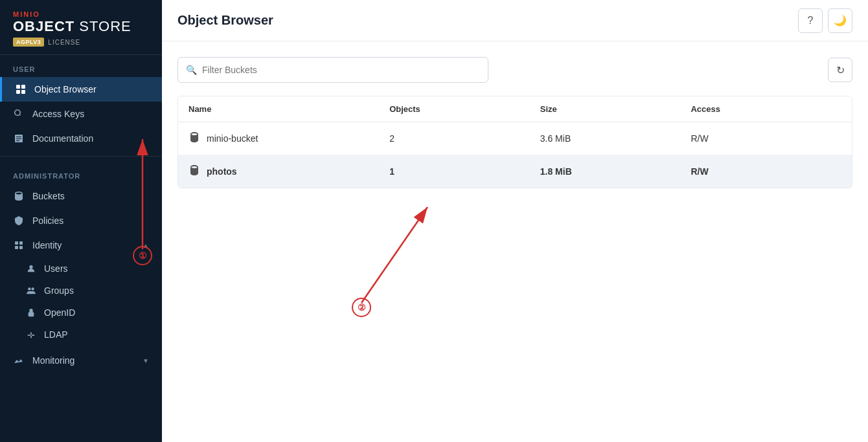 This screenshot has width=868, height=442. I want to click on users-icon, so click(31, 269).